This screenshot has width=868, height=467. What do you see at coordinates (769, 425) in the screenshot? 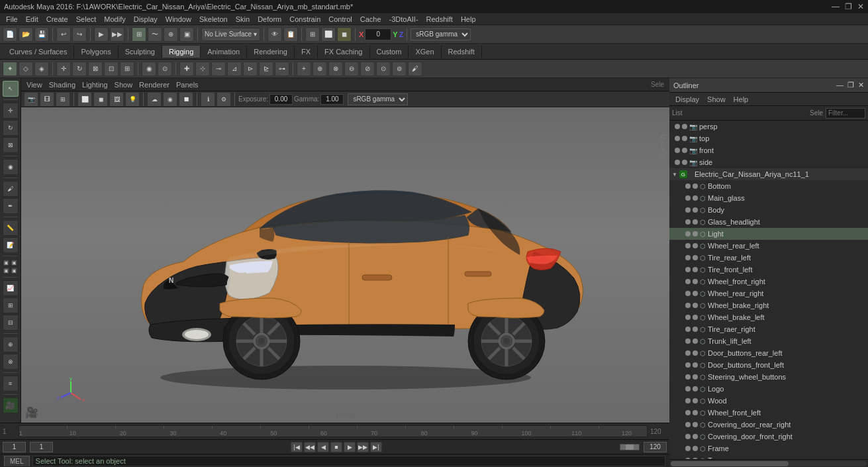
I see `outliner-item-covering-door-rear-right: ⬡ Covering_door_rear_right` at bounding box center [769, 425].